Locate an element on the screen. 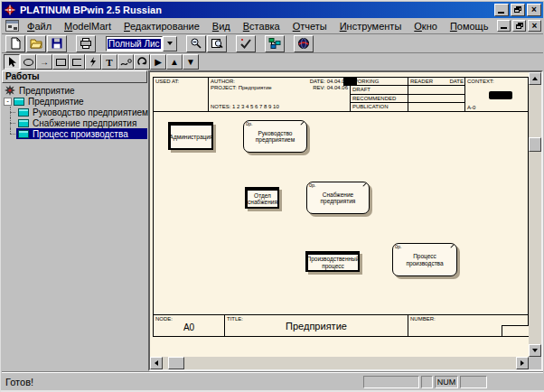 This screenshot has height=392, width=544. vertical-scrollbar is located at coordinates (535, 215).